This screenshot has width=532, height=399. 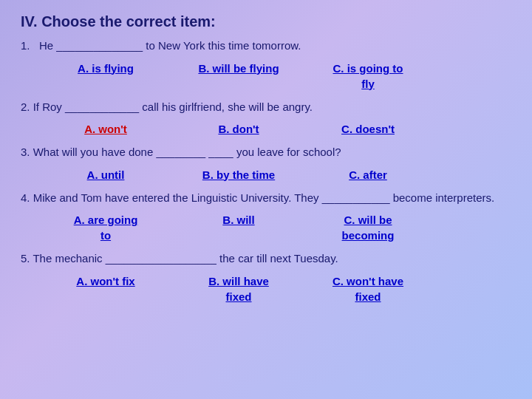 What do you see at coordinates (368, 76) in the screenshot?
I see `q1-answer-c: C. is going tofly` at bounding box center [368, 76].